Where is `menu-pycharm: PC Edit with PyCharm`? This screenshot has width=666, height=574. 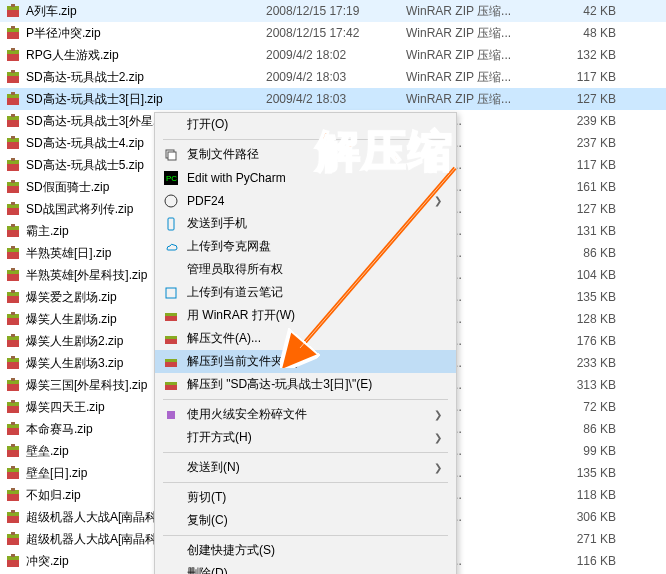
menu-pycharm: PC Edit with PyCharm is located at coordinates (306, 178).